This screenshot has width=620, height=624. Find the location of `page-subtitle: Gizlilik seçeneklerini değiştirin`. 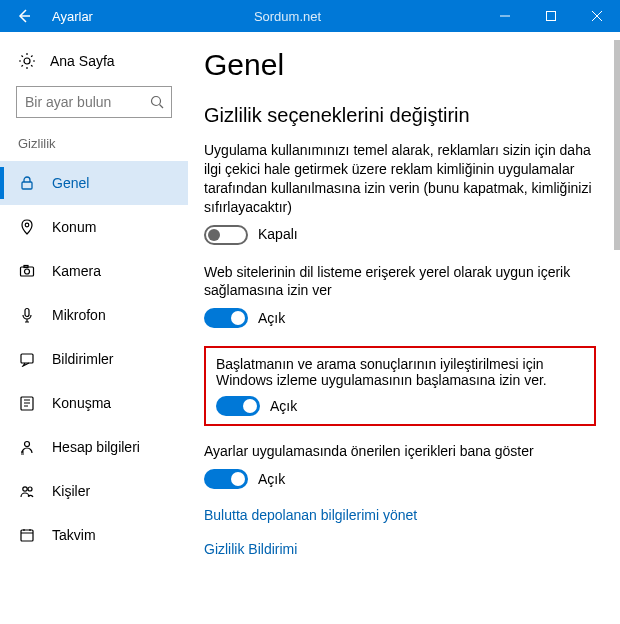

page-subtitle: Gizlilik seçeneklerini değiştirin is located at coordinates (400, 116).